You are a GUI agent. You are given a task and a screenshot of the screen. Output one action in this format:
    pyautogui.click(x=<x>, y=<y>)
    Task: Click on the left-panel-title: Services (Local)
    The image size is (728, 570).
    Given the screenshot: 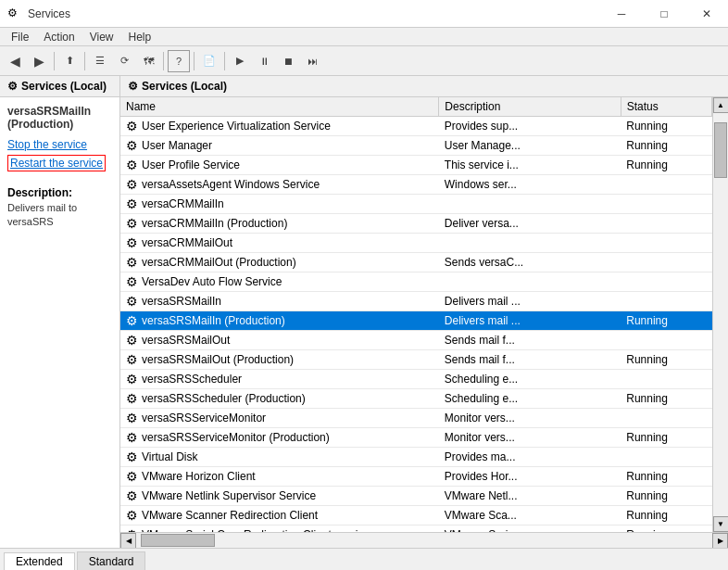 What is the action you would take?
    pyautogui.click(x=64, y=86)
    